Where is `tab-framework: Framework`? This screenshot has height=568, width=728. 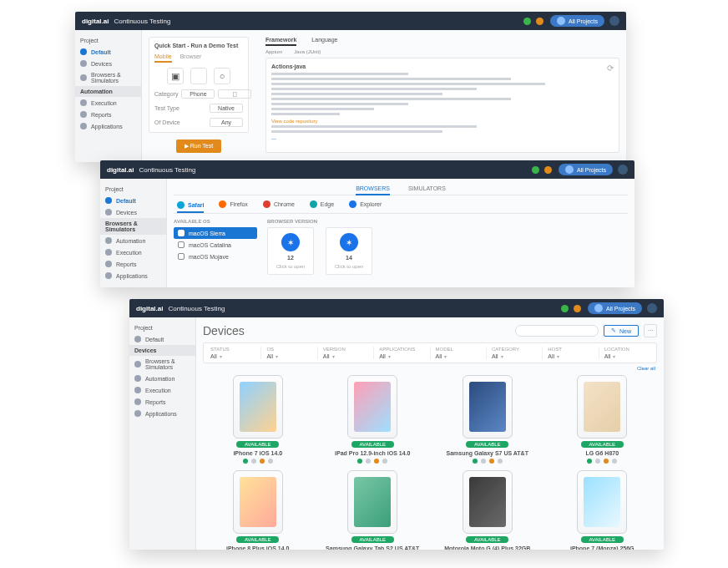 tab-framework: Framework is located at coordinates (281, 42).